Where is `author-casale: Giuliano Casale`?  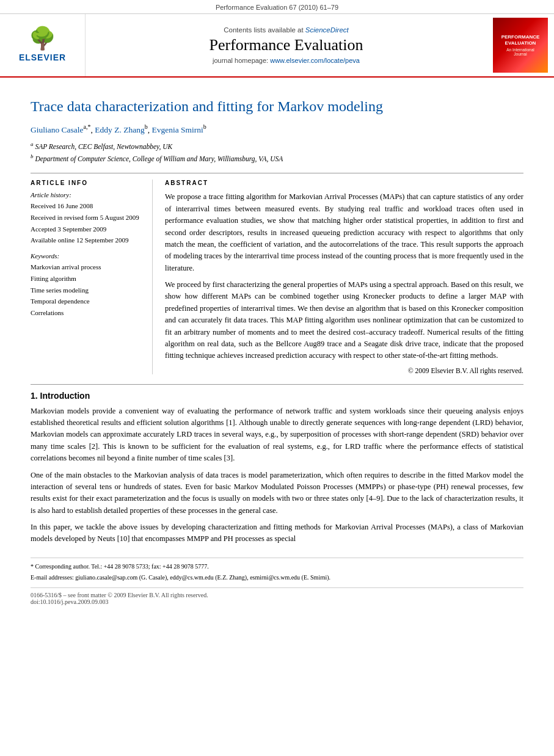
author-casale: Giuliano Casale is located at coordinates (57, 129).